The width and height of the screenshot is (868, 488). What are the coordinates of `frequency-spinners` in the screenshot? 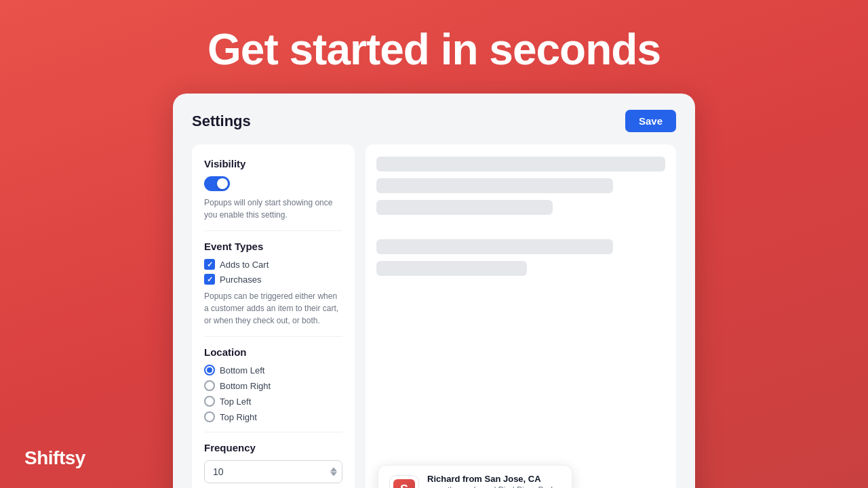 It's located at (334, 472).